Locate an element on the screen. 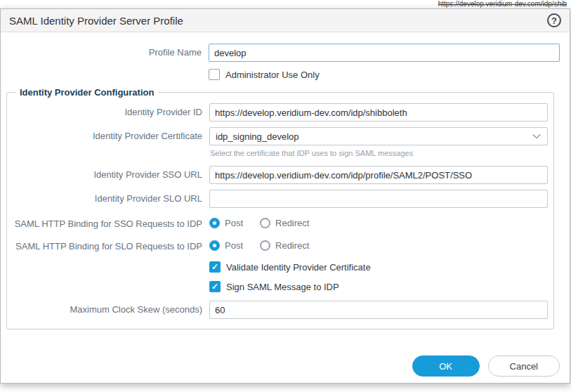 This screenshot has width=571, height=392. idp-id-row: Identity Provider ID is located at coordinates (277, 112).